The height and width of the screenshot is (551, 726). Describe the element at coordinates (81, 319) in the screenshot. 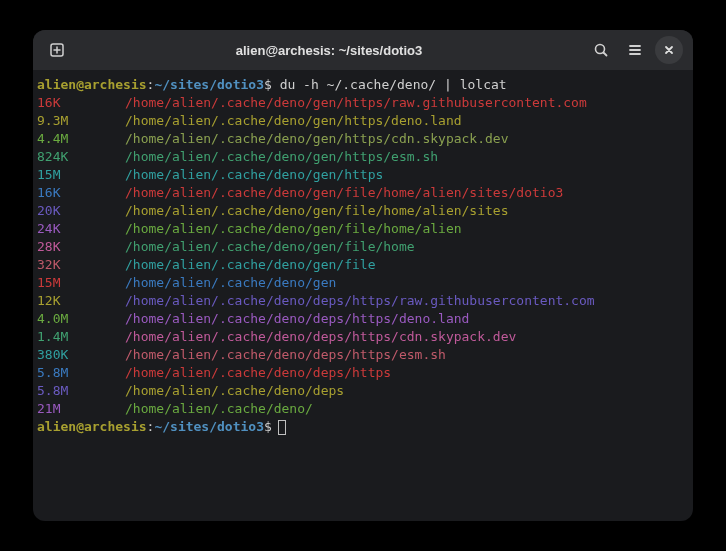

I see `row-size: 4.0M` at that location.